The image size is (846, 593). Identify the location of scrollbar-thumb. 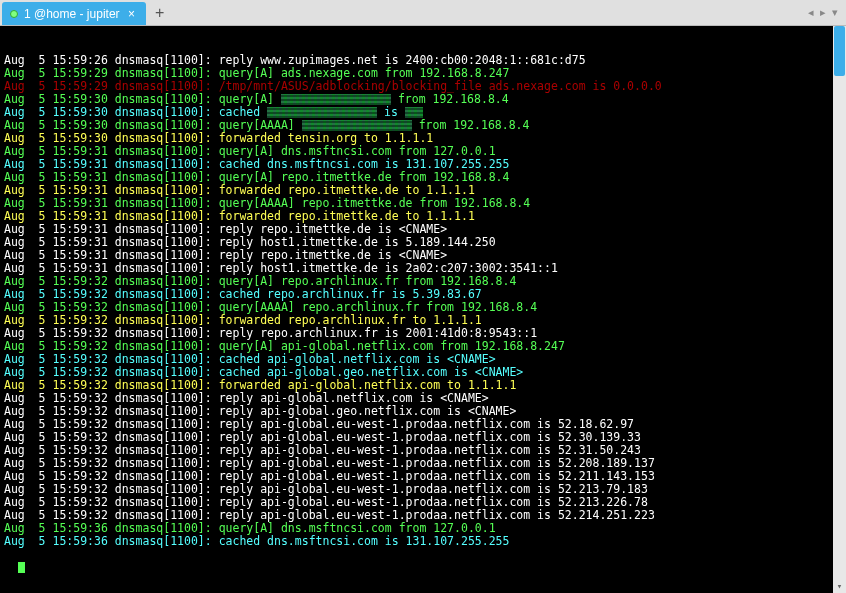
(840, 51).